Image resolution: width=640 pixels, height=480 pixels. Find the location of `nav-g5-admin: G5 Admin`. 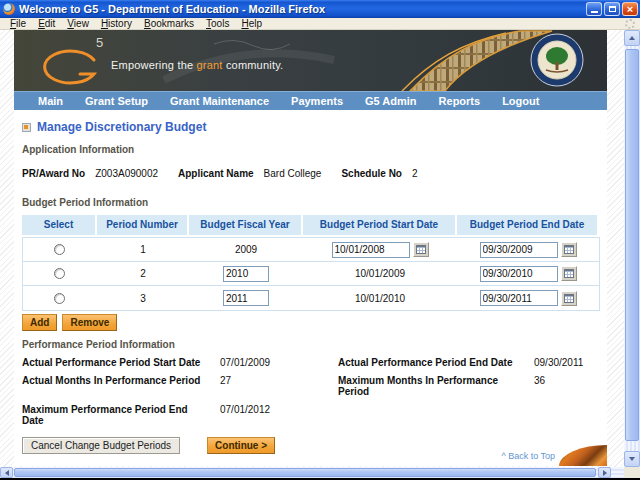

nav-g5-admin: G5 Admin is located at coordinates (391, 102).